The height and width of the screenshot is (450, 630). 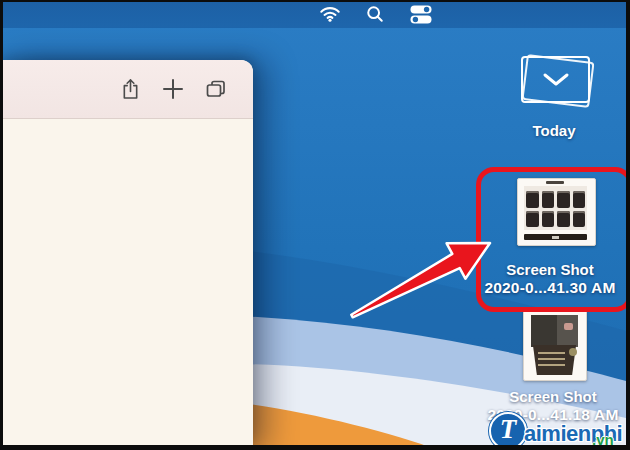 What do you see at coordinates (556, 80) in the screenshot?
I see `chevron-down-icon` at bounding box center [556, 80].